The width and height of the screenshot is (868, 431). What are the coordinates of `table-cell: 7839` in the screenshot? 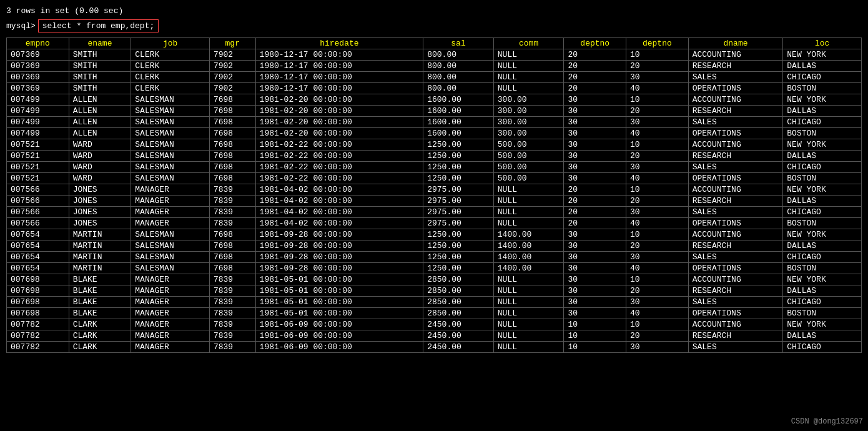 It's located at (232, 302).